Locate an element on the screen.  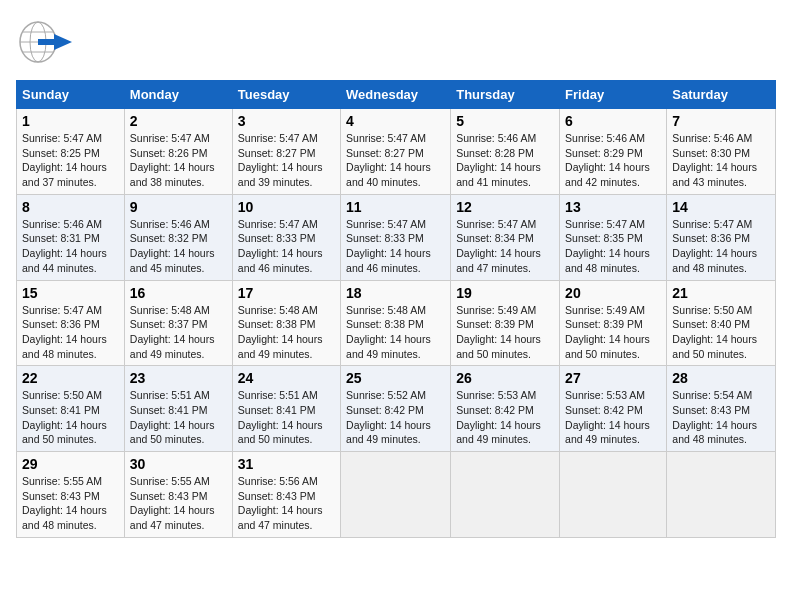
calendar-cell: 23Sunrise: 5:51 AM Sunset: 8:41 PM Dayli… is located at coordinates (178, 409).